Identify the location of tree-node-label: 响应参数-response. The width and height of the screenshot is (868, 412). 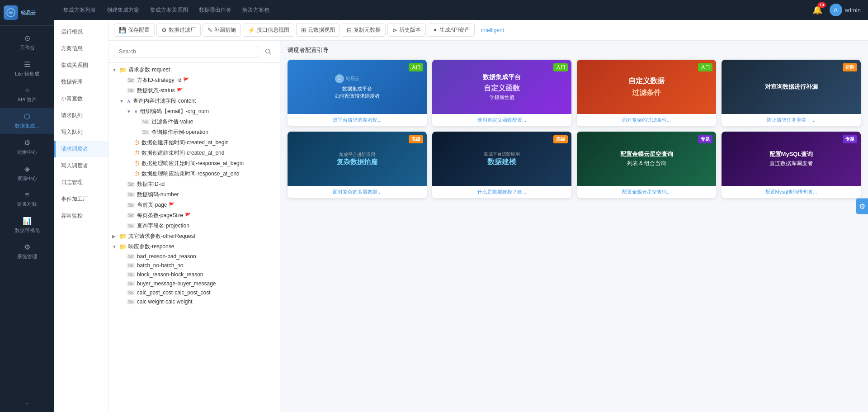
(151, 247).